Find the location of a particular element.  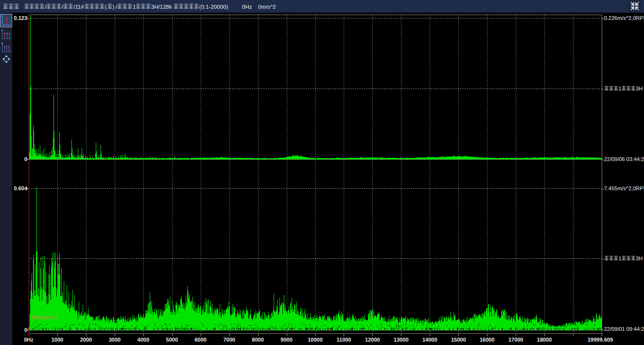

svg-text: 14000 is located at coordinates (430, 340).